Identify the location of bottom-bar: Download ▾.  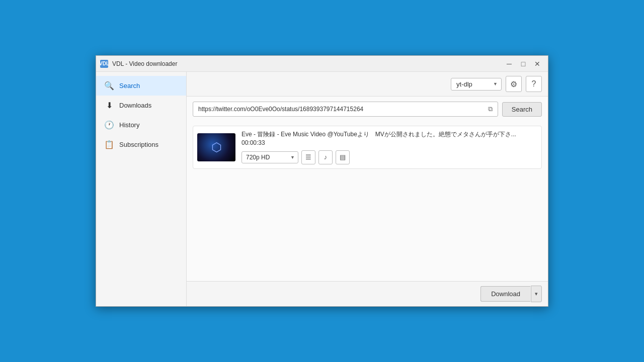
(367, 294).